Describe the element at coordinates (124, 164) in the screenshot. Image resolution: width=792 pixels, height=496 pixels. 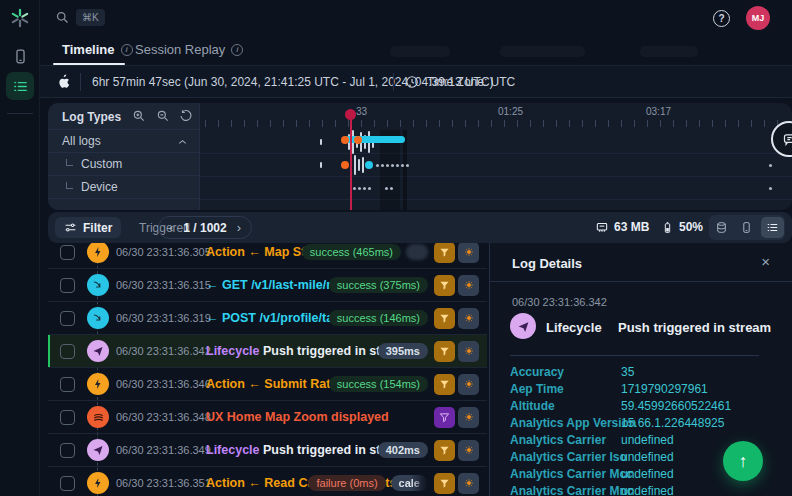
I see `log-type-row-custom: Custom` at that location.